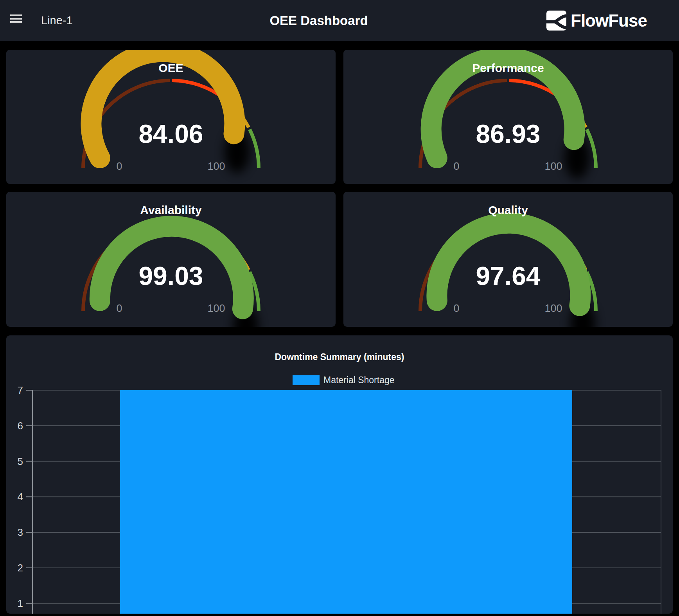 The image size is (679, 616). I want to click on y-axis-label: 2, so click(20, 568).